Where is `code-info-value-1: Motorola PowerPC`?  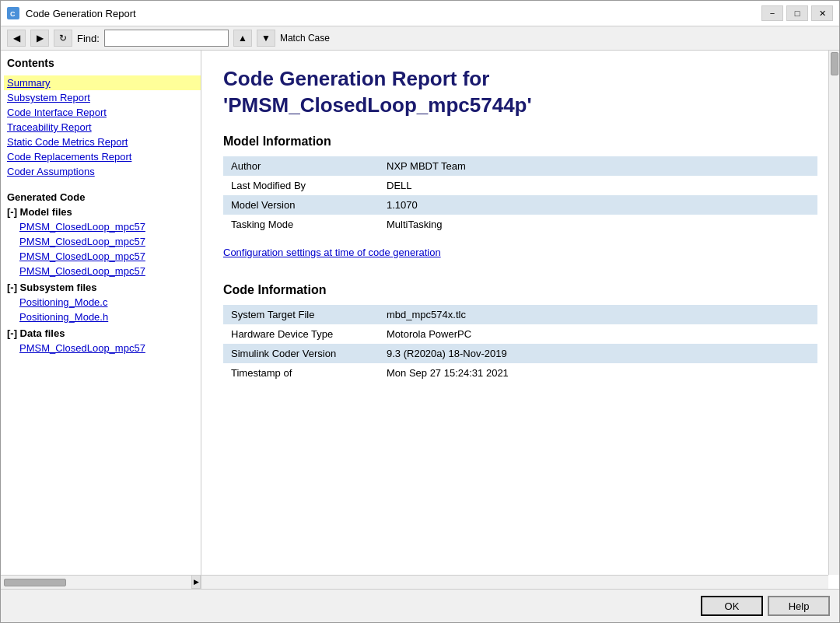 code-info-value-1: Motorola PowerPC is located at coordinates (598, 334).